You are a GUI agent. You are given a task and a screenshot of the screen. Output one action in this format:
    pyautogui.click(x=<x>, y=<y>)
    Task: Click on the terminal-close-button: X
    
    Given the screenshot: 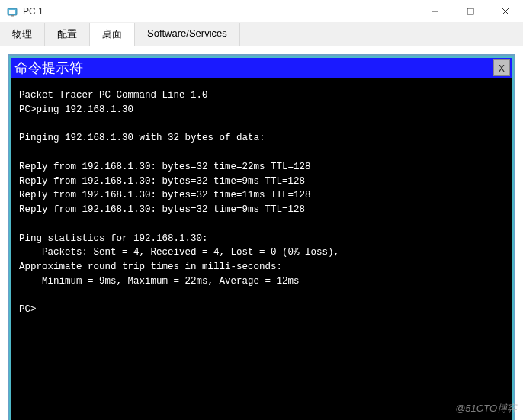 What is the action you would take?
    pyautogui.click(x=502, y=68)
    